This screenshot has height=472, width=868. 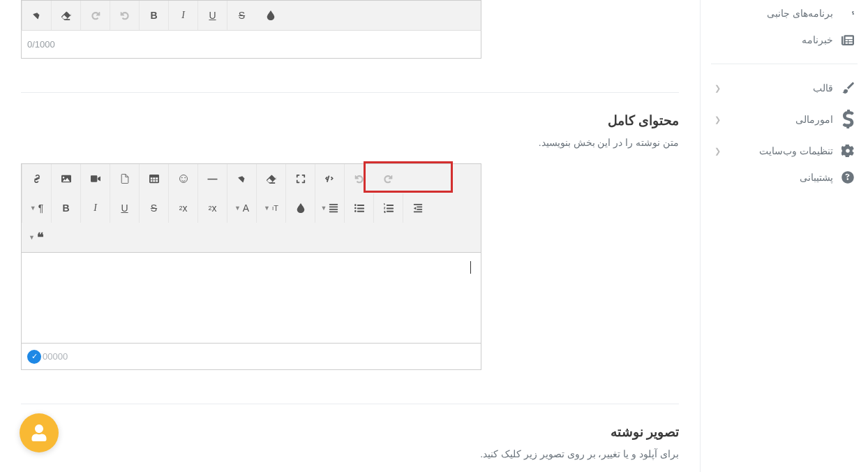 What do you see at coordinates (66, 179) in the screenshot?
I see `image-icon` at bounding box center [66, 179].